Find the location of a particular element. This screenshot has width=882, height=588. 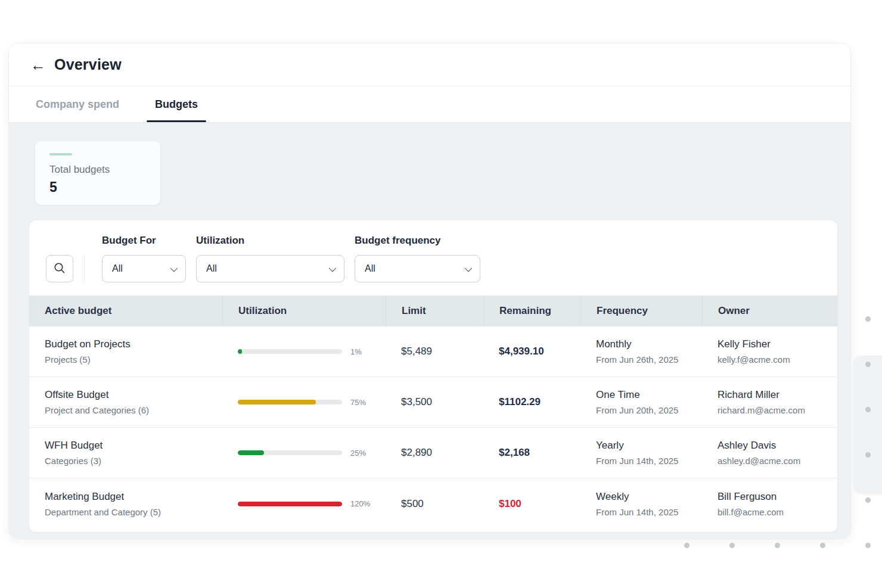

table-row: Offsite Budget Project and Categories (6… is located at coordinates (433, 403).